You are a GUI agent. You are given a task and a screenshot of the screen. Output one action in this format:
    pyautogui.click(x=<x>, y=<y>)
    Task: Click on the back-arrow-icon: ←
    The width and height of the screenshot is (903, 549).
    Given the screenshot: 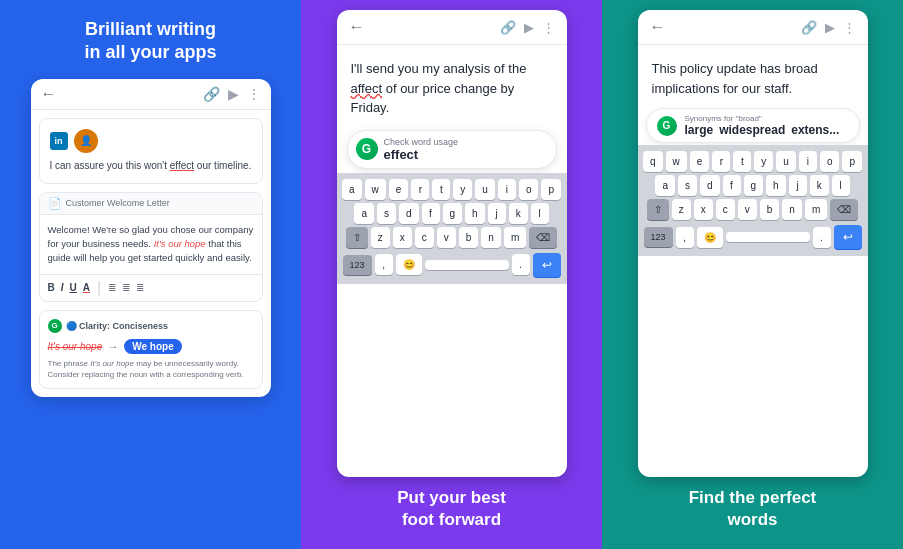 What is the action you would take?
    pyautogui.click(x=49, y=94)
    